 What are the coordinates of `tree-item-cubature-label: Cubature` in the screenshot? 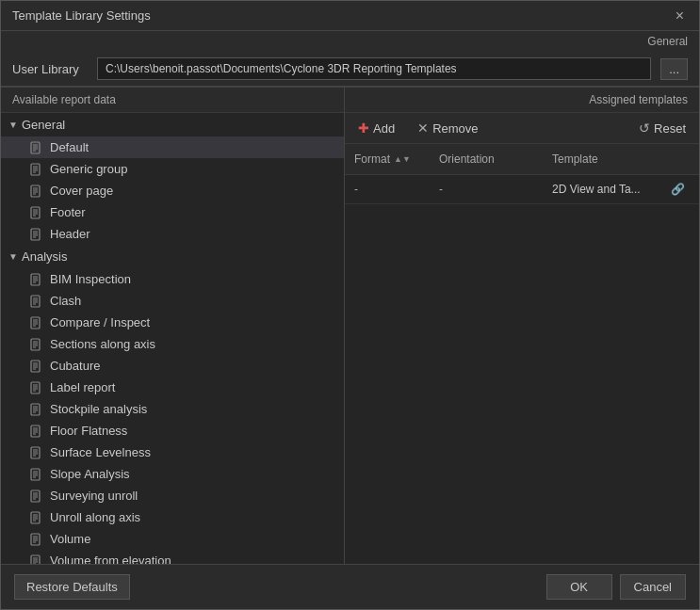 It's located at (75, 365).